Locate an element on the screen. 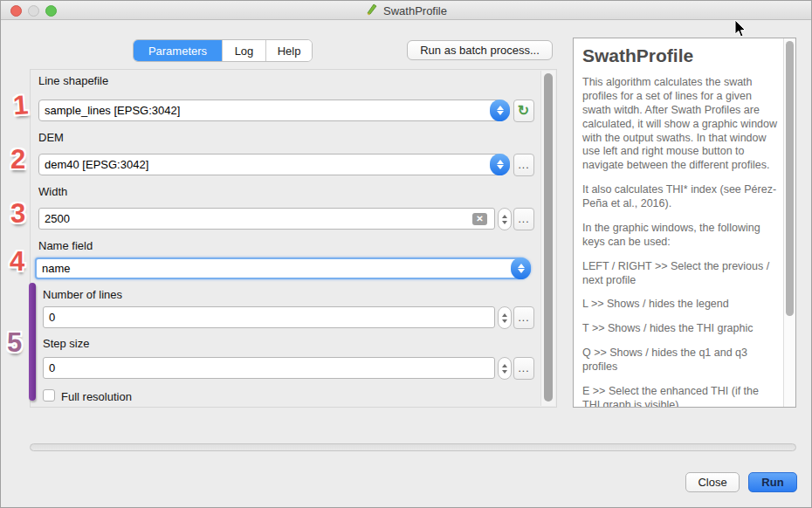  full-resolution-checkbox is located at coordinates (49, 395).